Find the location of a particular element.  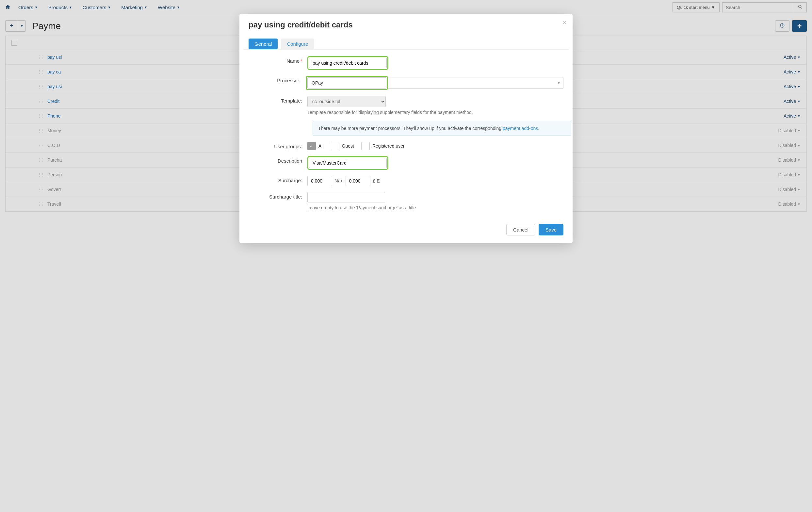

usergroup-guest-checkbox is located at coordinates (335, 146).